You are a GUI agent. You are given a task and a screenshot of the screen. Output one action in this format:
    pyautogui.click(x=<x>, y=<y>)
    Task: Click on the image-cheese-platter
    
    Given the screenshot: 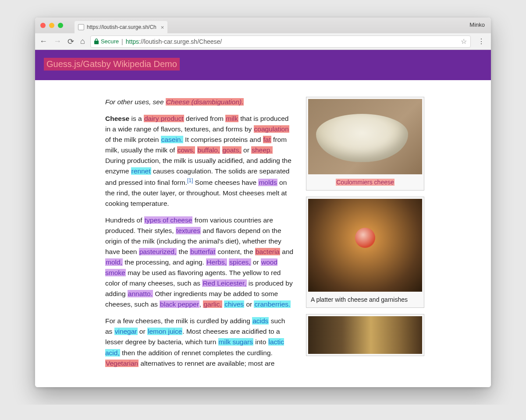 What is the action you would take?
    pyautogui.click(x=365, y=245)
    